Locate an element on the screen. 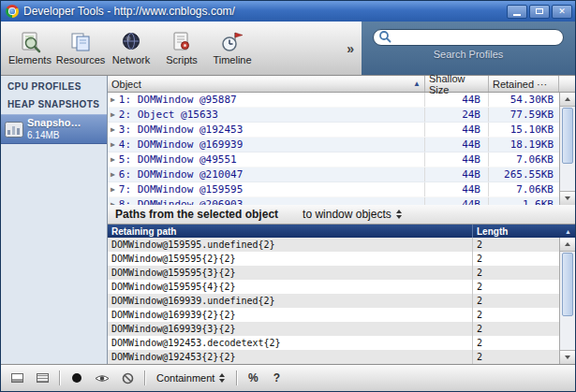 Image resolution: width=576 pixels, height=392 pixels. window-title: Developer Tools - http://www.cnblogs.com… is located at coordinates (262, 11).